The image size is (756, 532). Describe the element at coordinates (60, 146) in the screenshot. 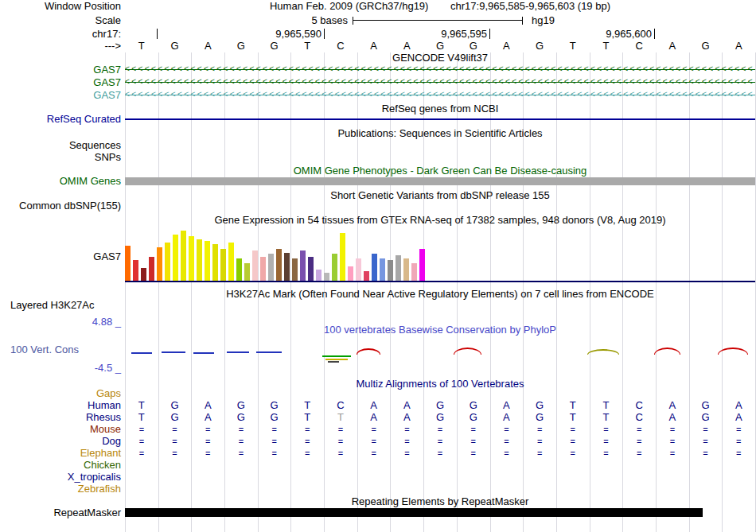

I see `sequences-label: Sequences` at that location.